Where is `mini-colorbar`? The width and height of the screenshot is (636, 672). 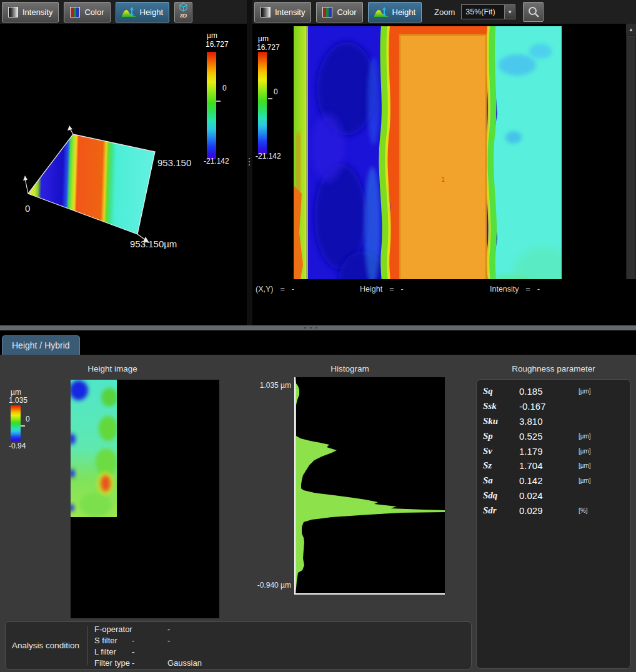
mini-colorbar is located at coordinates (16, 423).